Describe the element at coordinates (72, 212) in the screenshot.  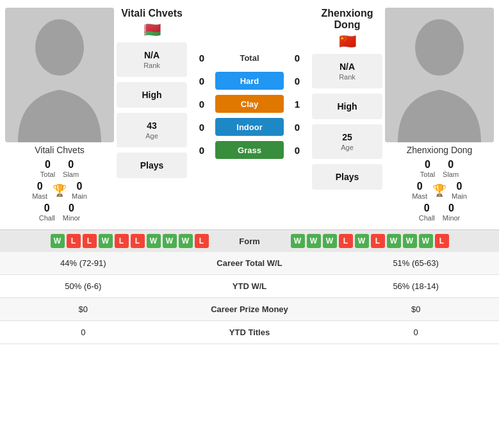
I see `left-minor-cell: 0 Minor` at that location.